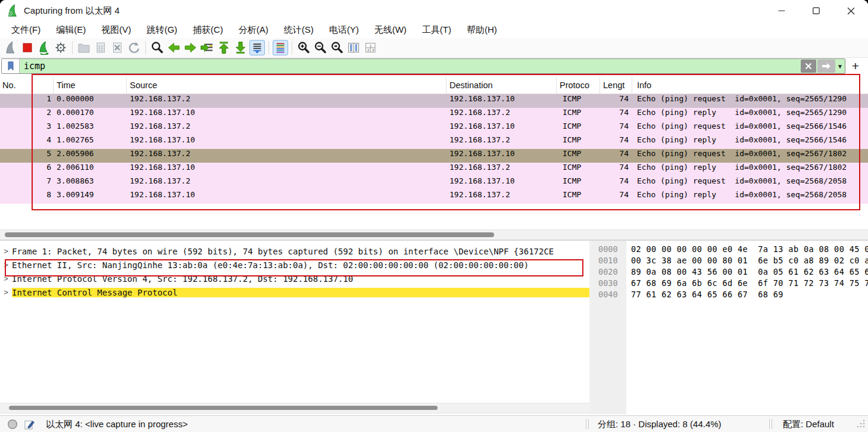 Image resolution: width=868 pixels, height=432 pixels. Describe the element at coordinates (90, 85) in the screenshot. I see `column-header-time: Time` at that location.